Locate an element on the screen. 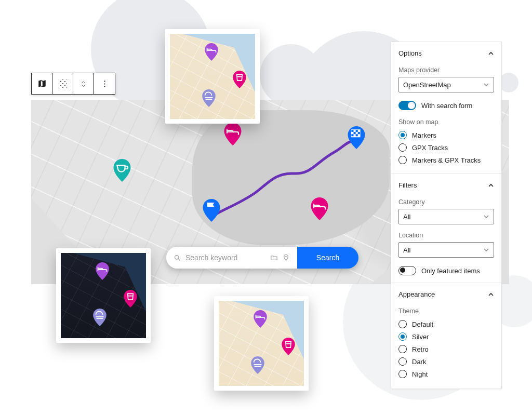 This screenshot has width=532, height=414. search-placeholder: Search keyword is located at coordinates (225, 258).